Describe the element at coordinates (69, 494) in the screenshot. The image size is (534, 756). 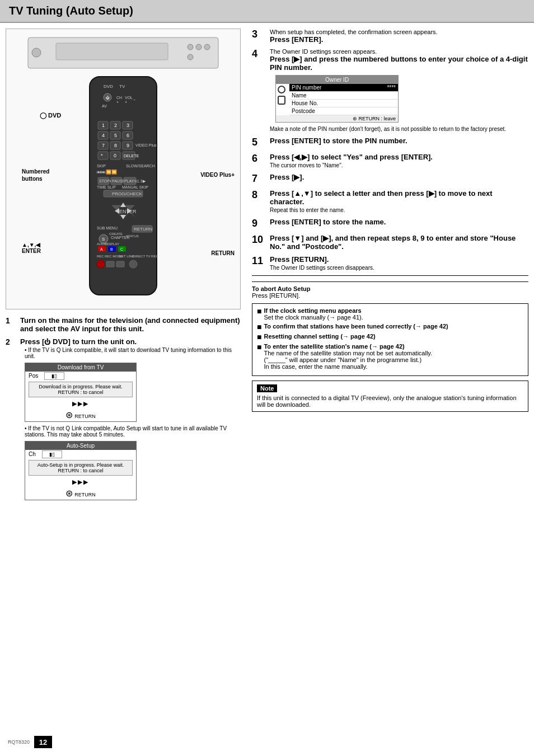
I see `autosetup-return-icon: ⊛` at that location.